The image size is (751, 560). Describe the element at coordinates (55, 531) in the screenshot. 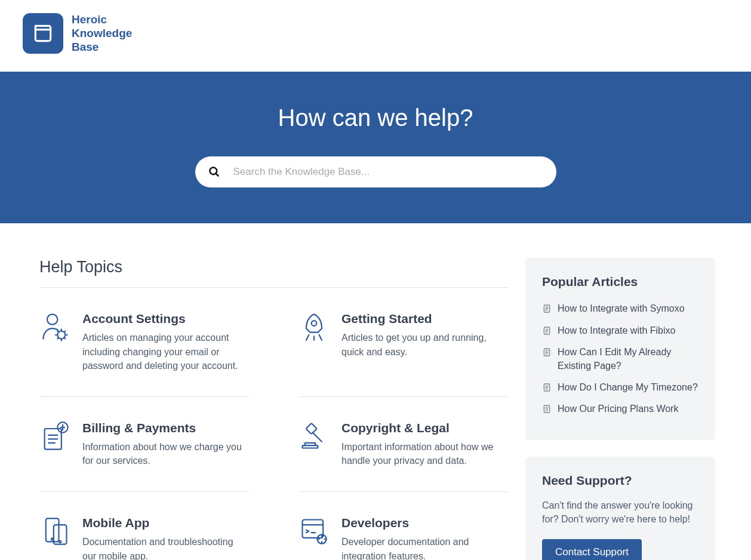

I see `mobile-icon` at that location.